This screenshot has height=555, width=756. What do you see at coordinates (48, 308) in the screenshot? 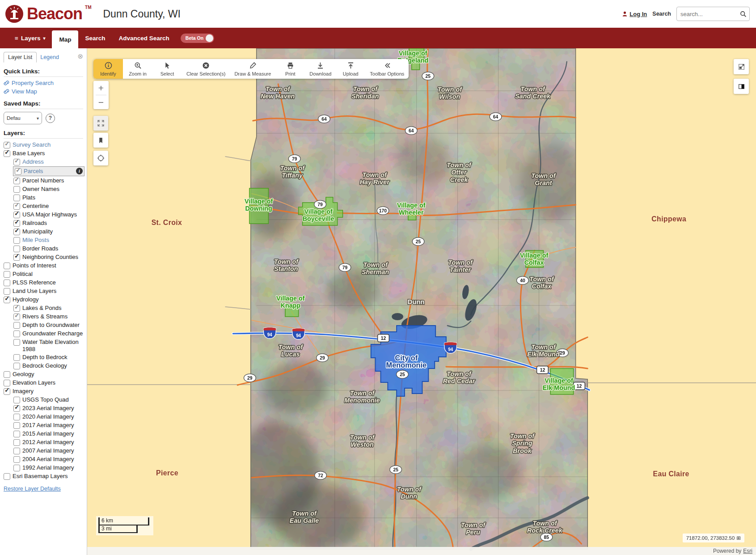
I see `layer-item-lakes-ponds: Lakes & Ponds` at bounding box center [48, 308].